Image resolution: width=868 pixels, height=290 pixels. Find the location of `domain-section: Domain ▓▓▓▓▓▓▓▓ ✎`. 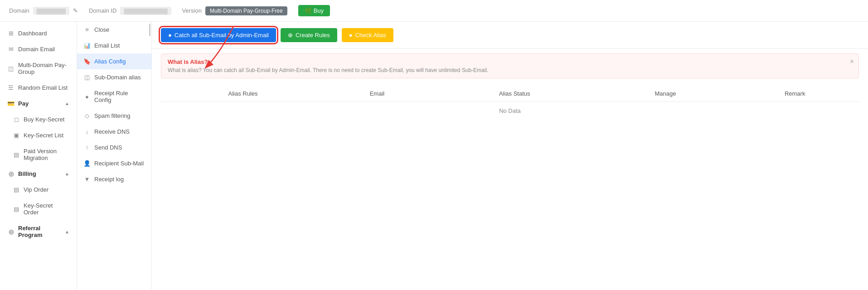

domain-section: Domain ▓▓▓▓▓▓▓▓ ✎ is located at coordinates (44, 11).